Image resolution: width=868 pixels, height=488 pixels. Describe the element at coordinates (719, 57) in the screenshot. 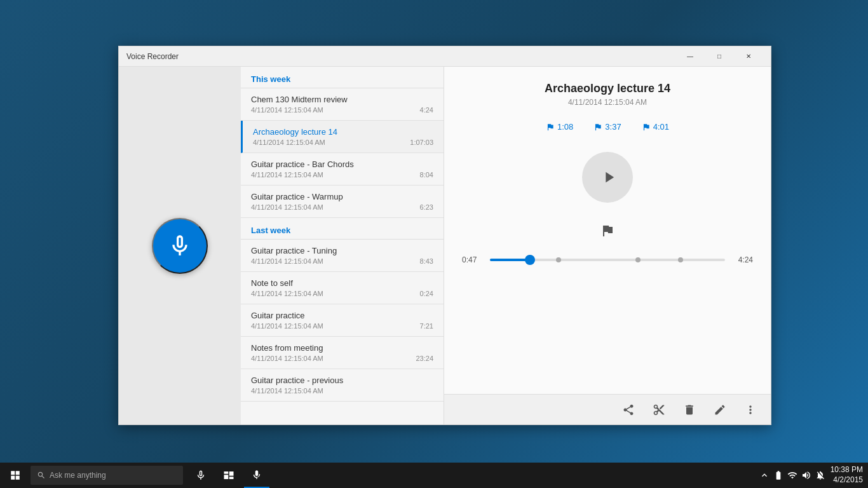

I see `window-controls: — □ ✕` at that location.